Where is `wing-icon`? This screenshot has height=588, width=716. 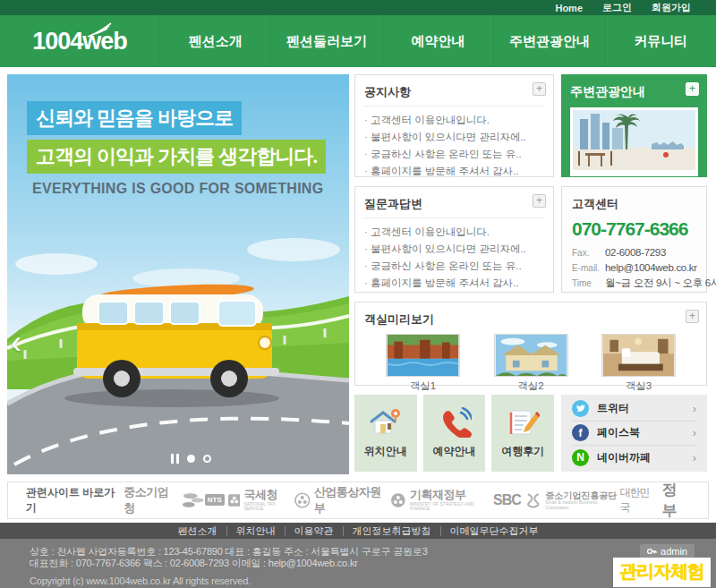 wing-icon is located at coordinates (99, 30).